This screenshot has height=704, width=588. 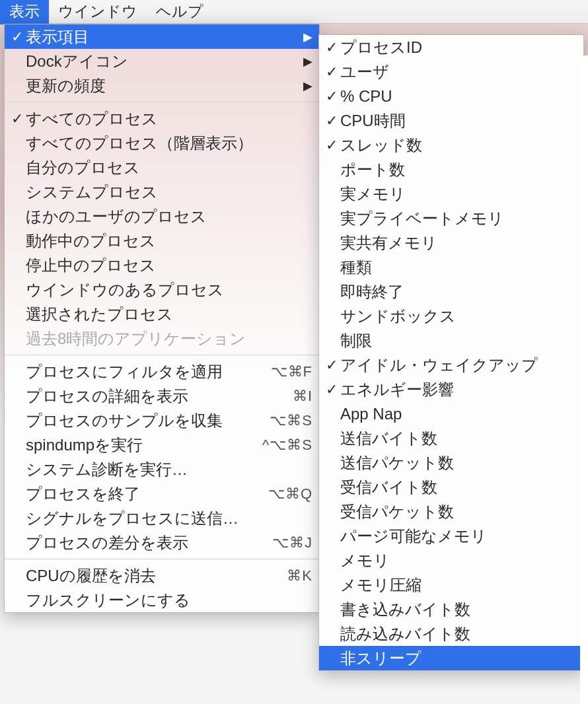 I want to click on col-memory: メモリ, so click(x=451, y=560).